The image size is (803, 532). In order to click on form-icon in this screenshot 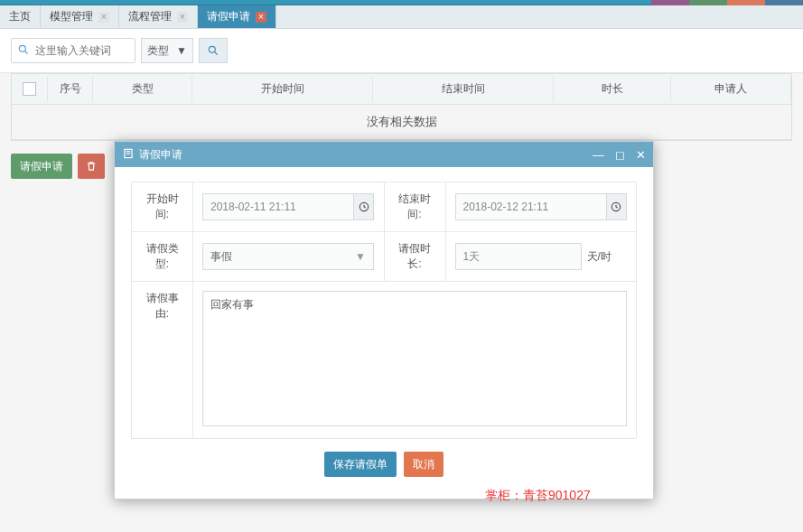, I will do `click(128, 155)`.